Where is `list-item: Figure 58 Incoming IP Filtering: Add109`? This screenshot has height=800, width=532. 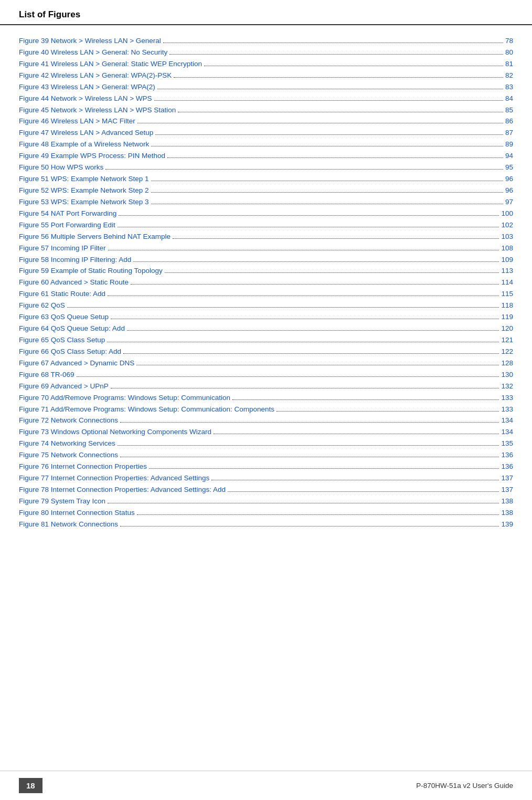
list-item: Figure 58 Incoming IP Filtering: Add109 is located at coordinates (266, 260).